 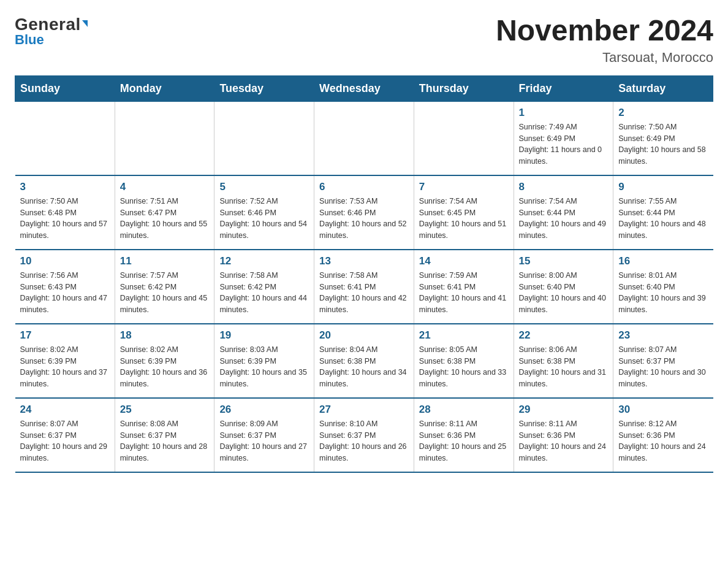 What do you see at coordinates (663, 435) in the screenshot?
I see `calendar-cell: 30Sunrise: 8:12 AM Sunset: 6:36 PM Dayli…` at bounding box center [663, 435].